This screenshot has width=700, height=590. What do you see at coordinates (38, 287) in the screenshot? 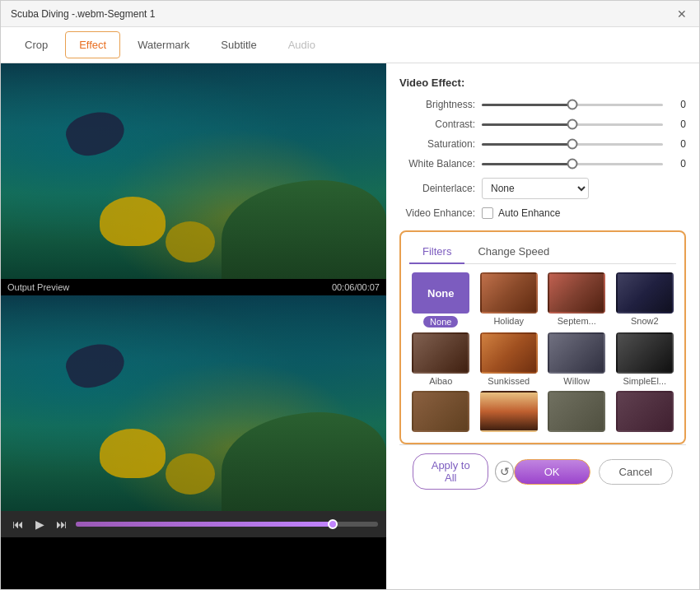
I see `output-preview-label: Output Preview` at bounding box center [38, 287].